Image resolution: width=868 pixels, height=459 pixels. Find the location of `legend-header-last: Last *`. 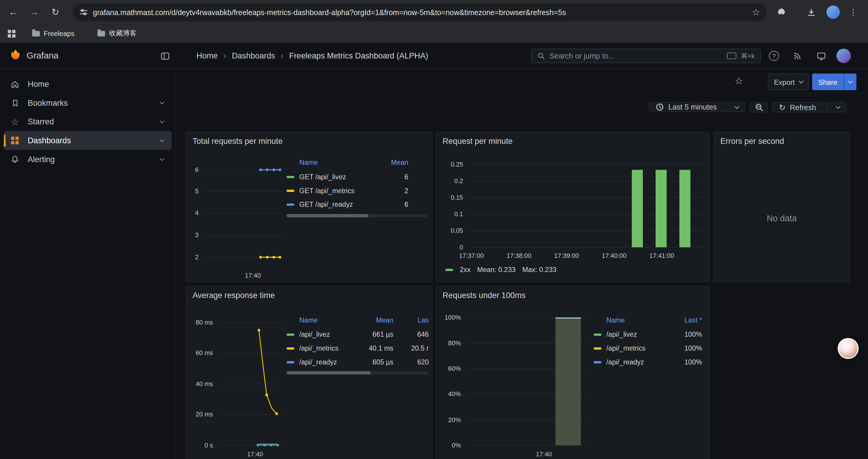

legend-header-last: Last * is located at coordinates (686, 320).